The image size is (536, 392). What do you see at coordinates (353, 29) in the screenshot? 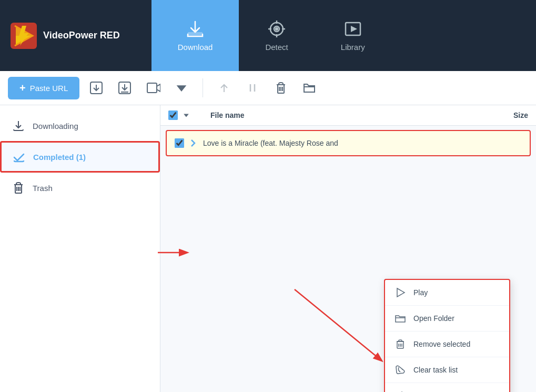
I see `library-tab-icon` at bounding box center [353, 29].